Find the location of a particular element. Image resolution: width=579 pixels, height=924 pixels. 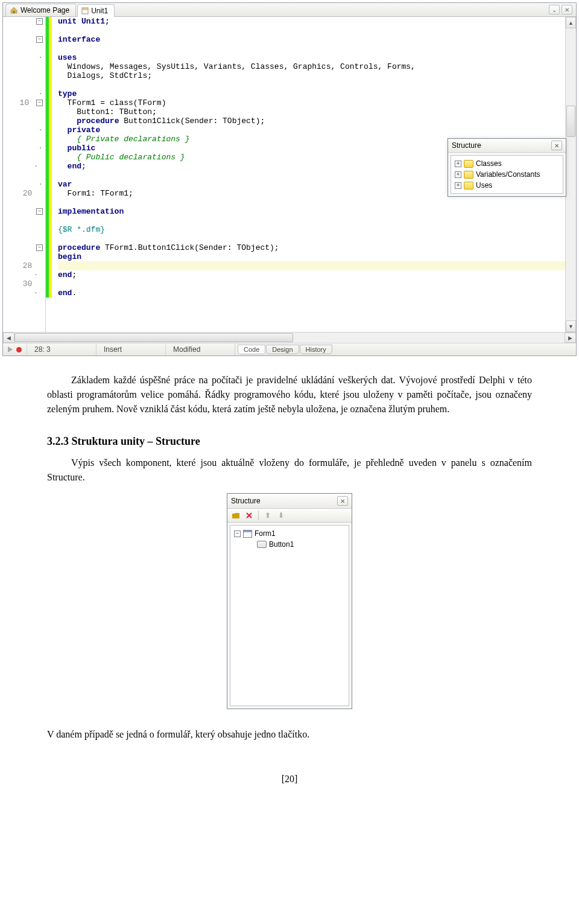

tab-unit1-label: Unit1 is located at coordinates (100, 11).